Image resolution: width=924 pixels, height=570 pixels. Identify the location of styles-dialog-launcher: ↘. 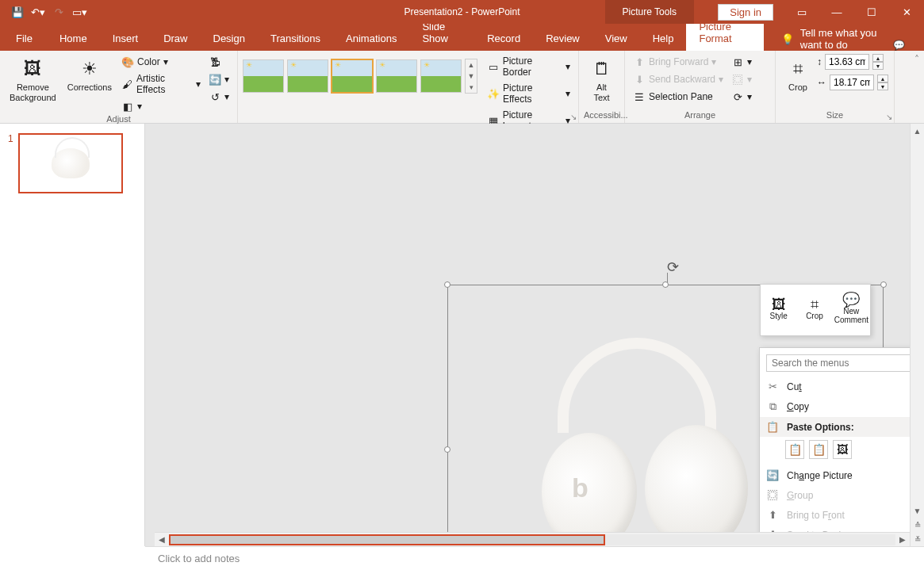
(573, 117).